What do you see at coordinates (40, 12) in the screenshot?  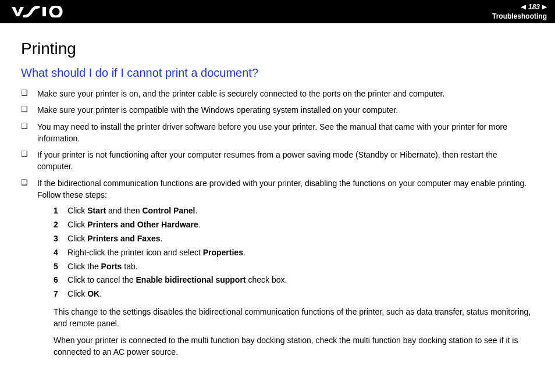 I see `vaio-logo` at bounding box center [40, 12].